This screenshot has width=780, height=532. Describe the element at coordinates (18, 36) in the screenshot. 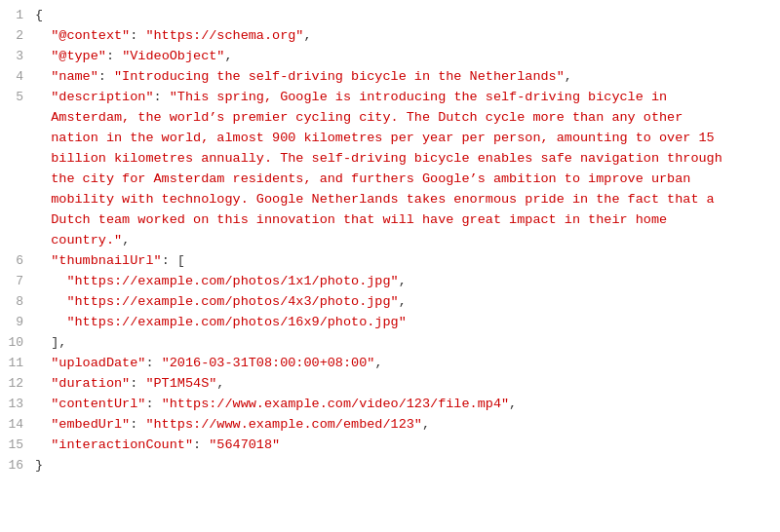

I see `line-number: 2` at that location.